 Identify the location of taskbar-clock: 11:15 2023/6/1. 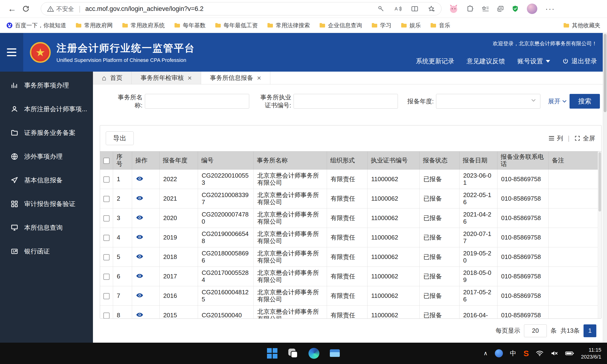
(591, 353).